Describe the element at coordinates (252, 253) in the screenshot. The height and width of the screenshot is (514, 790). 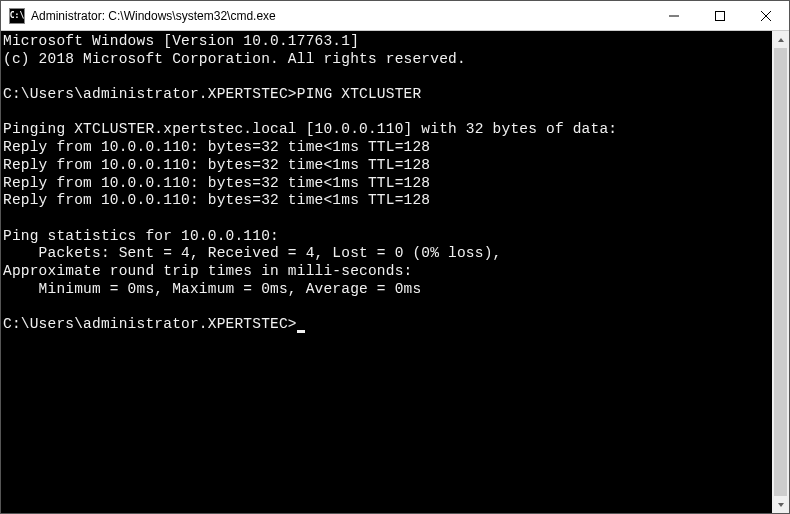
I see `stats-packets: Packets: Sent = 4, Received = 4, Lost = …` at that location.